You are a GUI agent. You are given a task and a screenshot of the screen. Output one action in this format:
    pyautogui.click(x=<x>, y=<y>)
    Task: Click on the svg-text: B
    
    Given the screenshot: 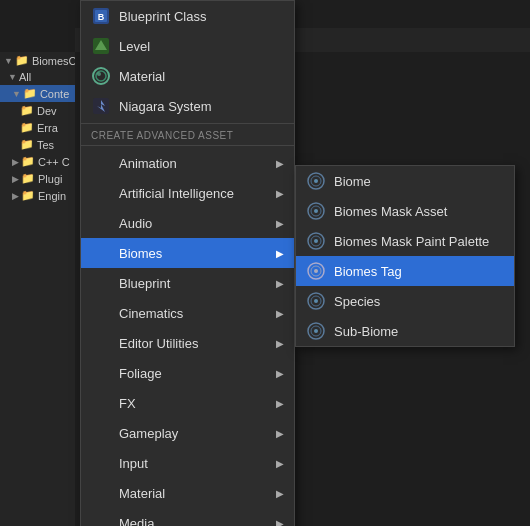 What is the action you would take?
    pyautogui.click(x=102, y=17)
    